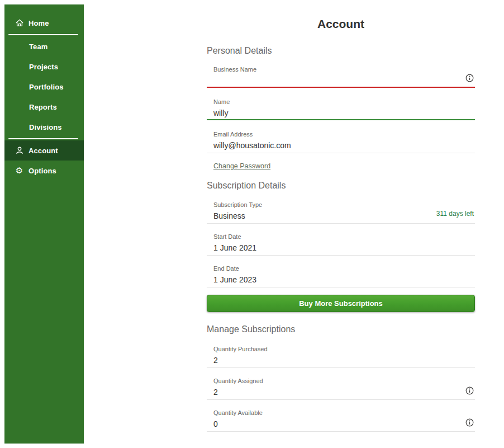  I want to click on business-name-input, so click(344, 81).